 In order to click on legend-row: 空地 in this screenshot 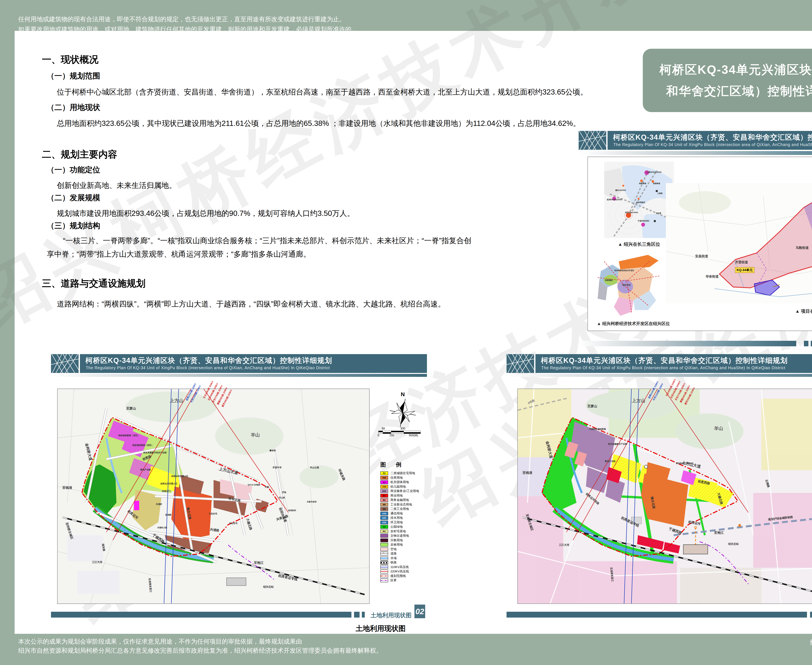, I will do `click(400, 549)`.